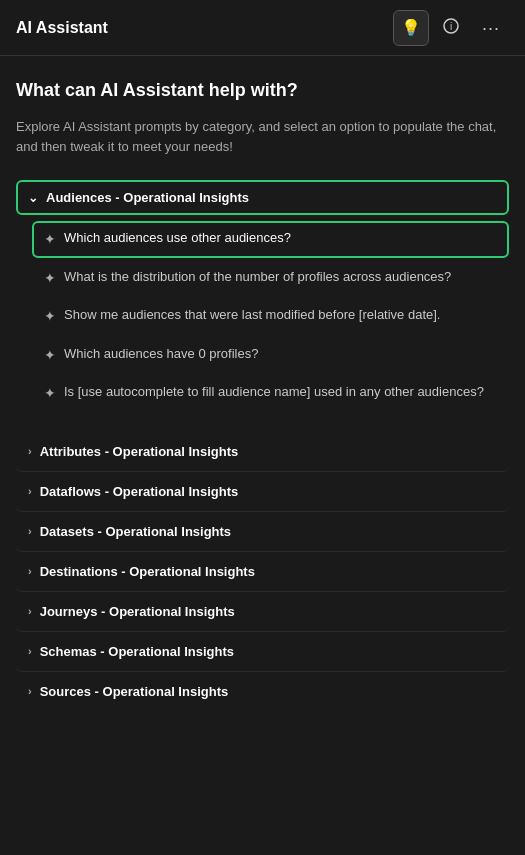 The width and height of the screenshot is (525, 855). I want to click on attributes-label: Attributes - Operational Insights, so click(140, 452).